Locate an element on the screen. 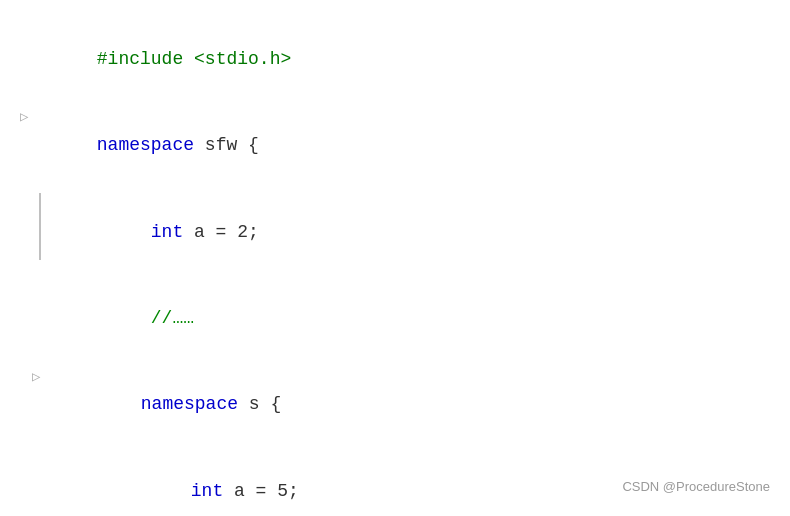  line-content-4: //…… is located at coordinates (140, 318).